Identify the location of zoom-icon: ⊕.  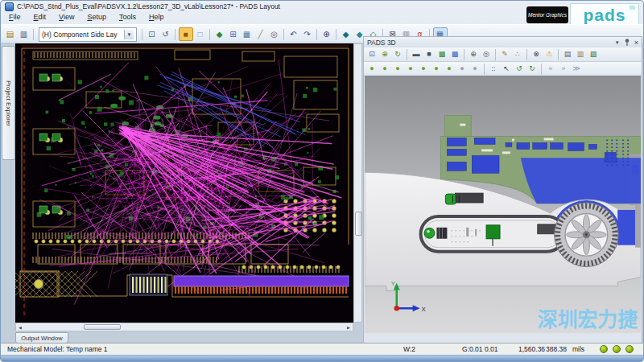
(327, 34).